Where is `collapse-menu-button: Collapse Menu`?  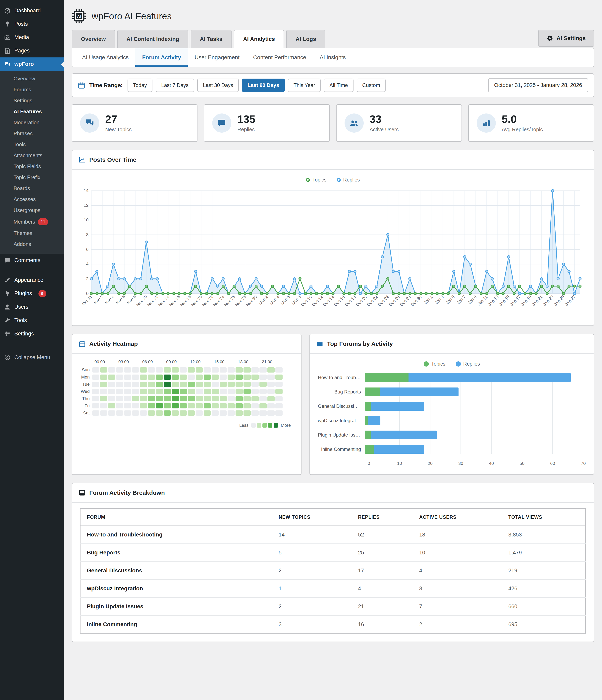
collapse-menu-button: Collapse Menu is located at coordinates (32, 357).